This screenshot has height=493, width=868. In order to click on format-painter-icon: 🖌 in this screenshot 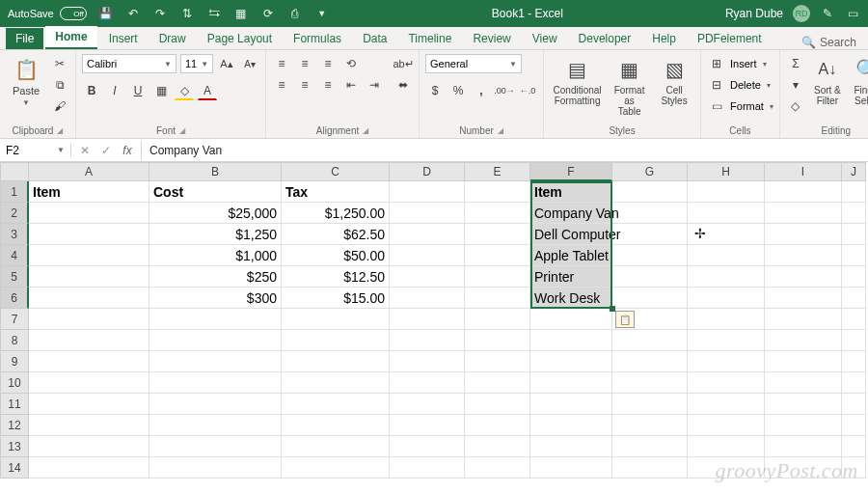, I will do `click(60, 106)`.